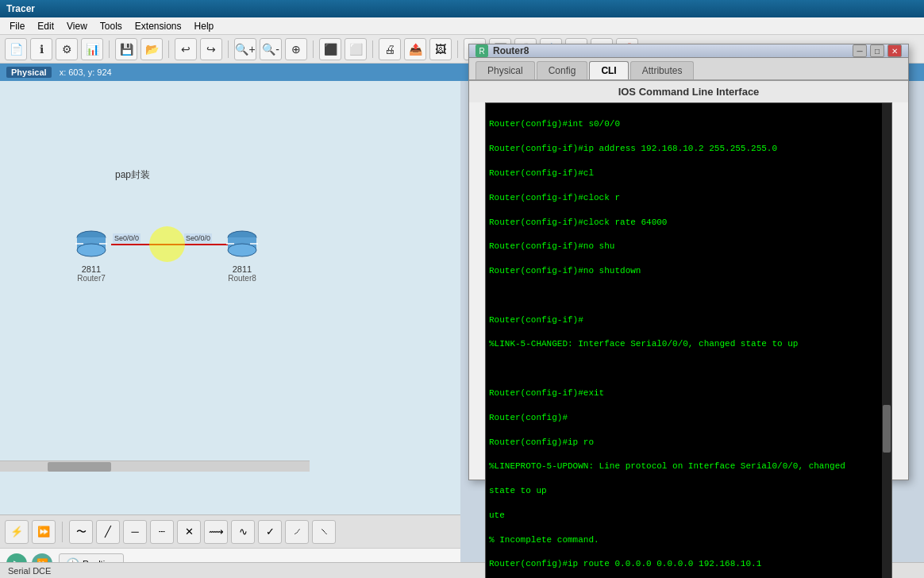 This screenshot has height=578, width=924. I want to click on tool-lightning: ⚡, so click(17, 532).